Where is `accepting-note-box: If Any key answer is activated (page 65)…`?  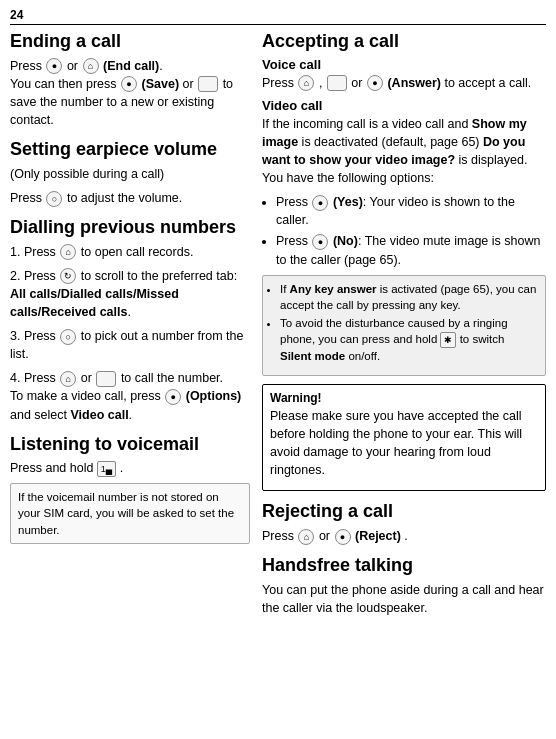 accepting-note-box: If Any key answer is activated (page 65)… is located at coordinates (404, 326).